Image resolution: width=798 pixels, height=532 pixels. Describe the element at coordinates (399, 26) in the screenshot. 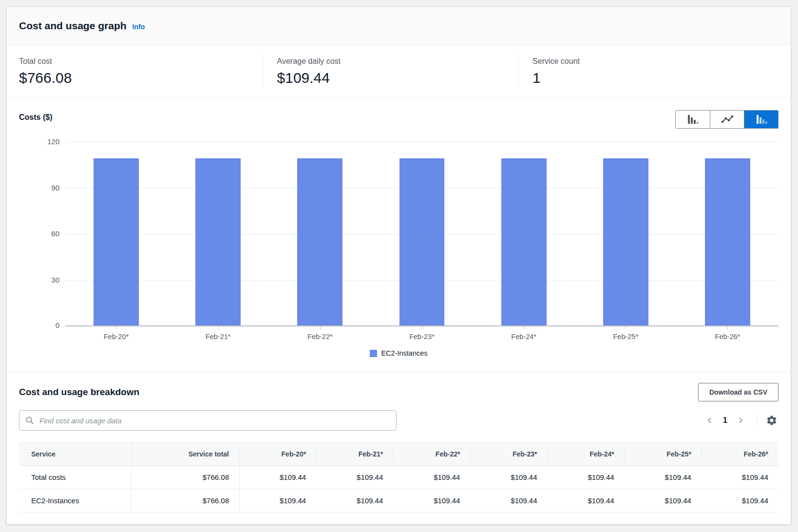

I see `panel-header: Cost and usage graph Info` at that location.